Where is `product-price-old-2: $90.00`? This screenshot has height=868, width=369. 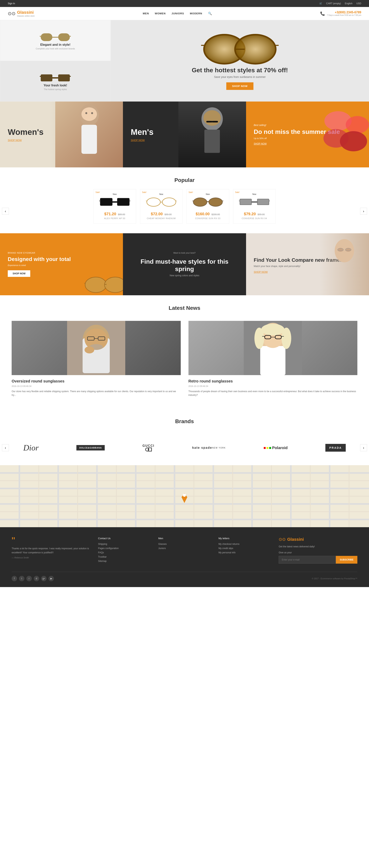 product-price-old-2: $90.00 is located at coordinates (168, 214).